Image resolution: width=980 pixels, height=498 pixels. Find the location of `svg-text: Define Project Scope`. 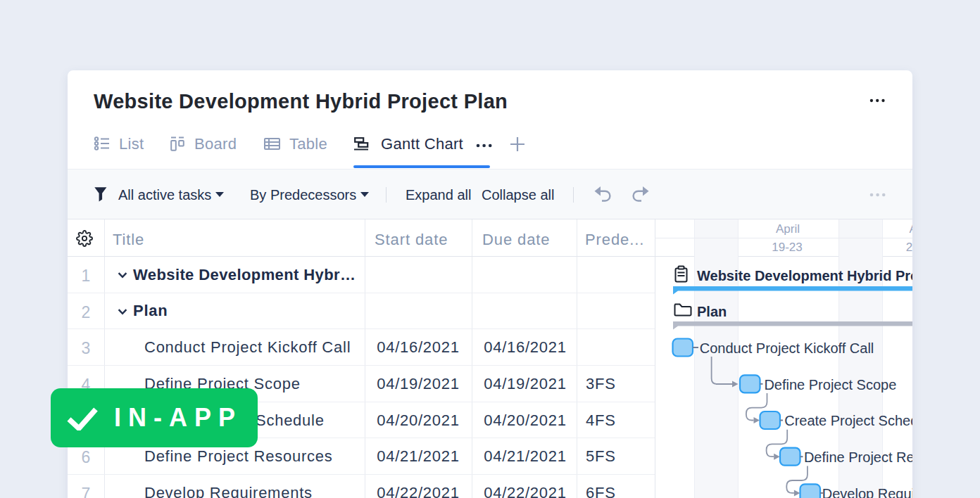

svg-text: Define Project Scope is located at coordinates (830, 385).